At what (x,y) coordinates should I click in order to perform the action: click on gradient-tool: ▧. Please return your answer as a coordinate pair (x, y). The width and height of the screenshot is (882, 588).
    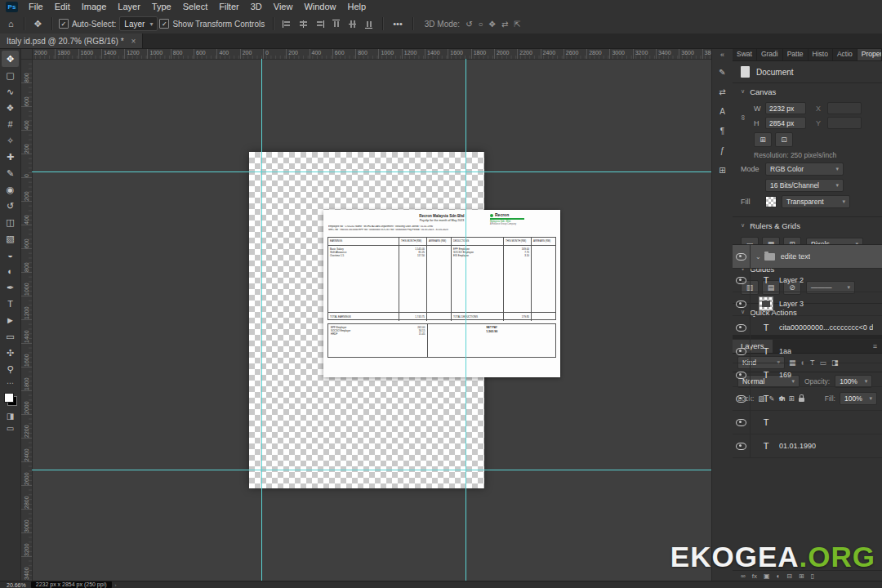
    Looking at the image, I should click on (10, 238).